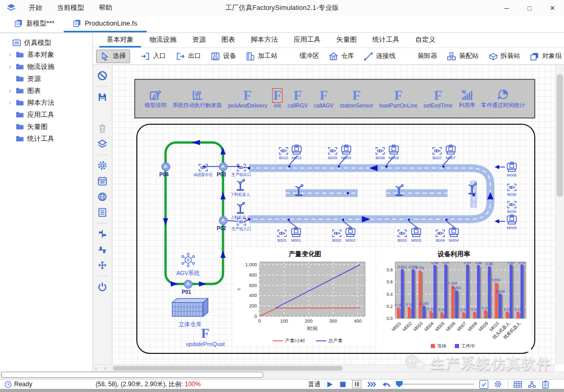 The width and height of the screenshot is (564, 392). I want to click on production-output-chart: 产量变化图02004006008001,0000100200300400Y时间产…, so click(305, 297).